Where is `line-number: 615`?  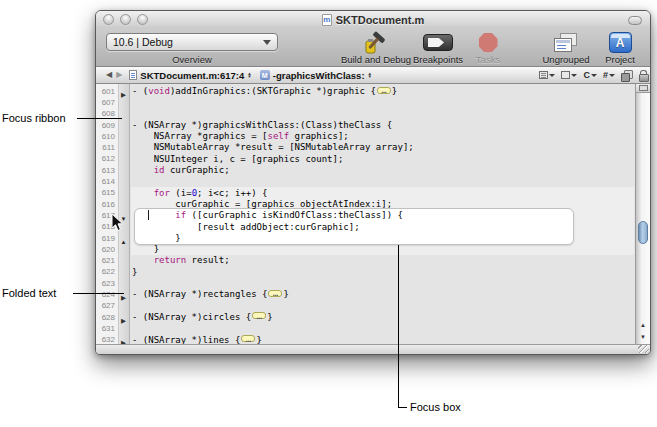
line-number: 615 is located at coordinates (106, 193).